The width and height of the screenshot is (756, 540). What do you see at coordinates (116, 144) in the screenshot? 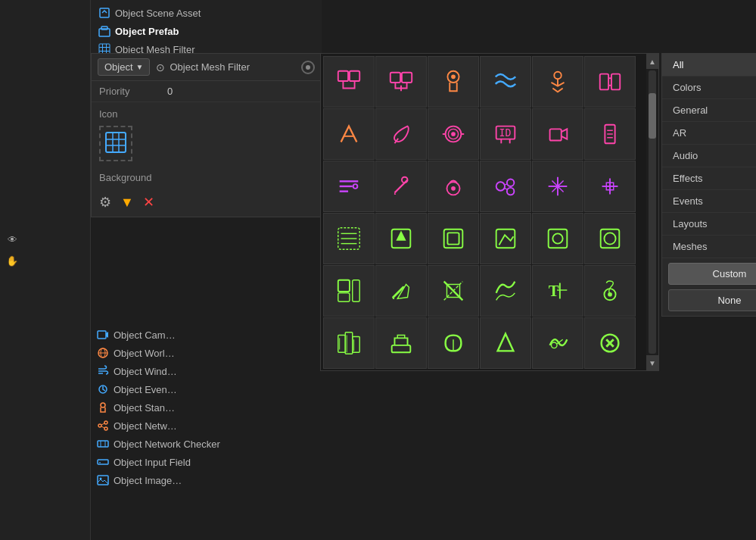
I see `icon-preview-box` at bounding box center [116, 144].